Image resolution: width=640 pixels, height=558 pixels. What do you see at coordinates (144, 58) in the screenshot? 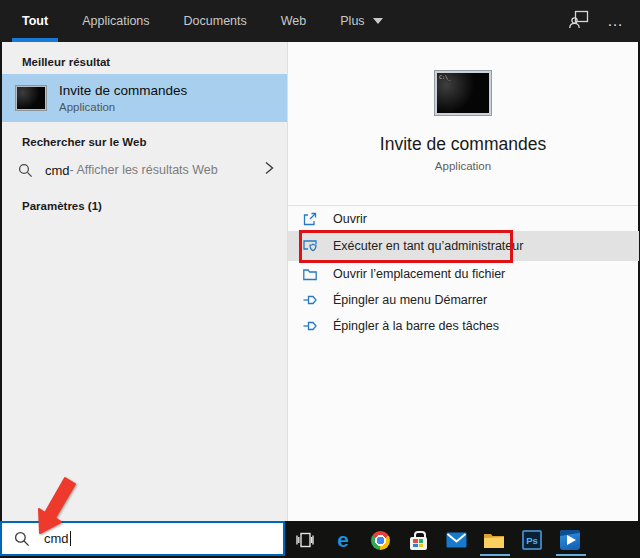
I see `best-result-section-title: Meilleur résultat` at bounding box center [144, 58].